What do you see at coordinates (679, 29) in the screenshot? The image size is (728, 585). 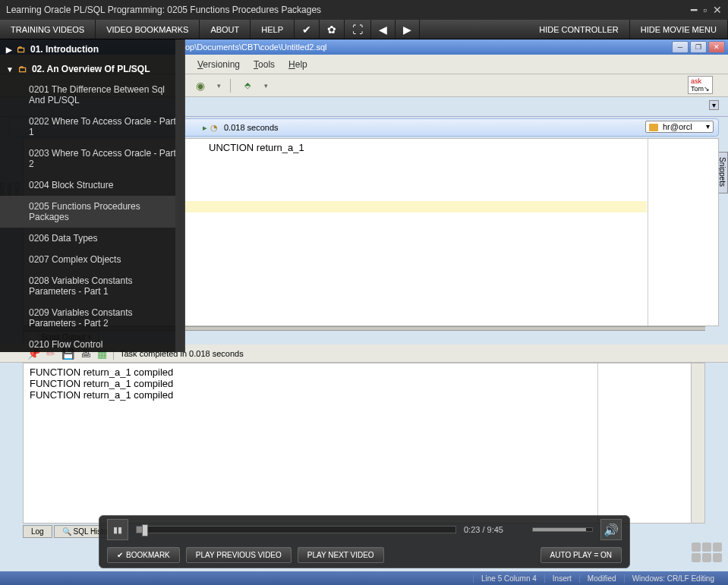 I see `menu-hide-movie: HIDE MOVIE MENU` at bounding box center [679, 29].